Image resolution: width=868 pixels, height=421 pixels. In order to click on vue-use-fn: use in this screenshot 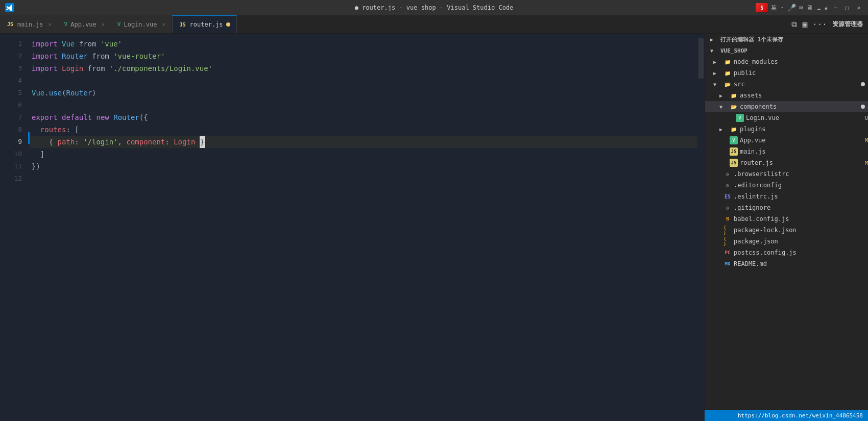, I will do `click(55, 93)`.